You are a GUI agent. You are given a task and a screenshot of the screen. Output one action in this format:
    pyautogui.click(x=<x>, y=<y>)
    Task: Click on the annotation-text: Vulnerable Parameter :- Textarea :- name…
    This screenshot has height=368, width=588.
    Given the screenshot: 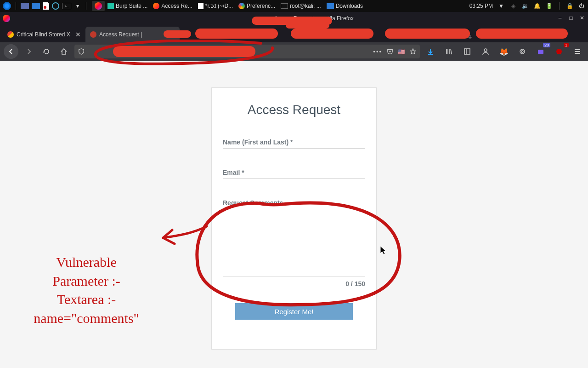 What is the action you would take?
    pyautogui.click(x=86, y=290)
    